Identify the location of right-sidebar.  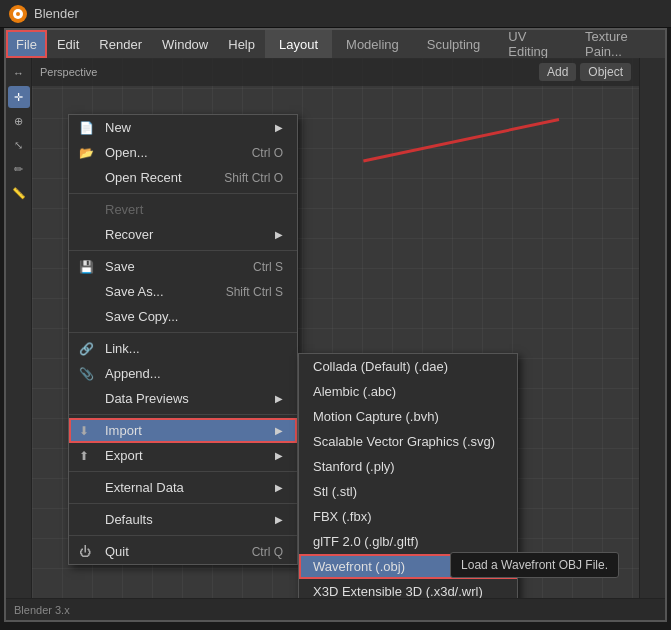
(652, 328).